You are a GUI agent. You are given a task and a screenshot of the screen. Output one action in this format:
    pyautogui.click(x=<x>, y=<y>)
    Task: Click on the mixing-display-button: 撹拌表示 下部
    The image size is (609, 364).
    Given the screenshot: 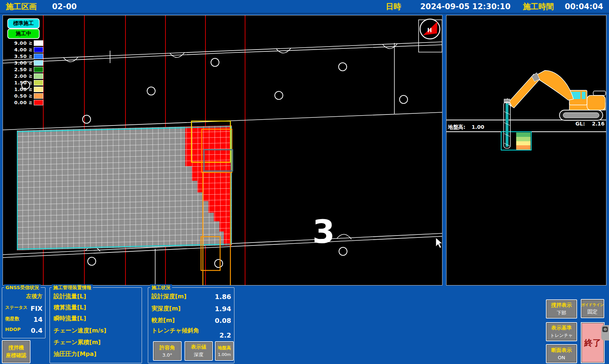 What is the action you would take?
    pyautogui.click(x=561, y=309)
    